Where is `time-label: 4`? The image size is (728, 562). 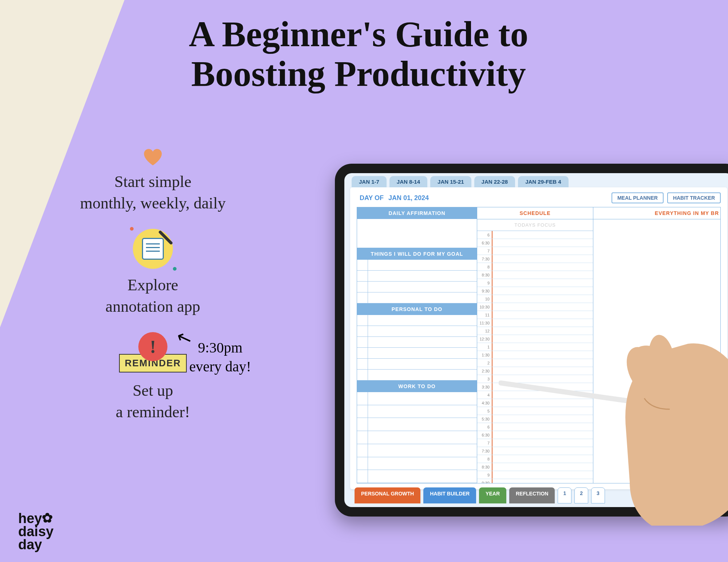
time-label: 4 is located at coordinates (485, 395).